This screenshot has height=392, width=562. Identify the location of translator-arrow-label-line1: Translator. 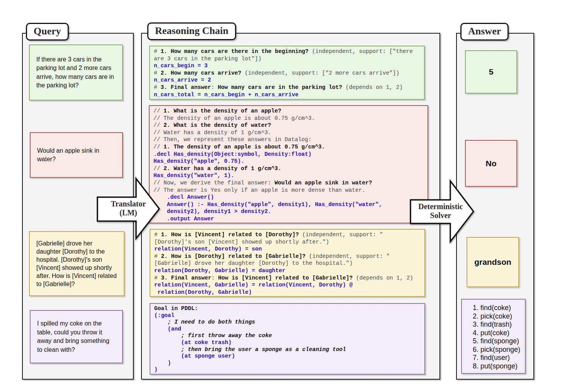
(128, 204).